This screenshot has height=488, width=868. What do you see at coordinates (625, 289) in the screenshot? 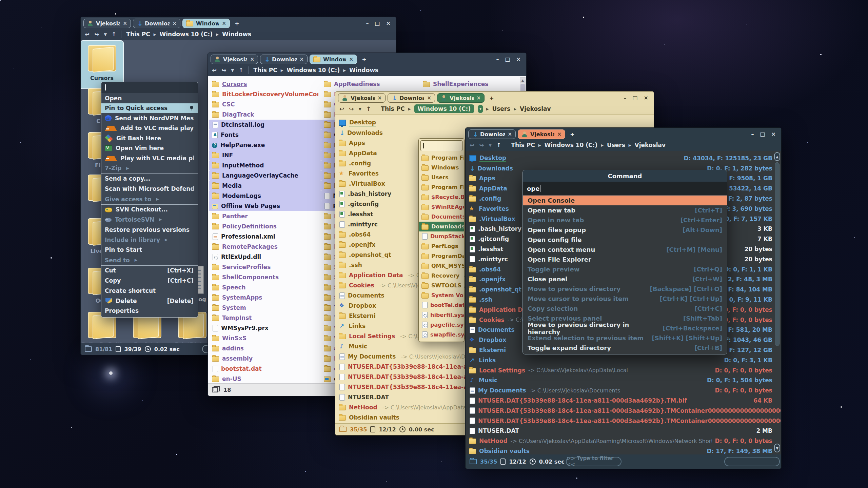
I see `command-palette-item: Move to previous directory [Backspace] […` at bounding box center [625, 289].